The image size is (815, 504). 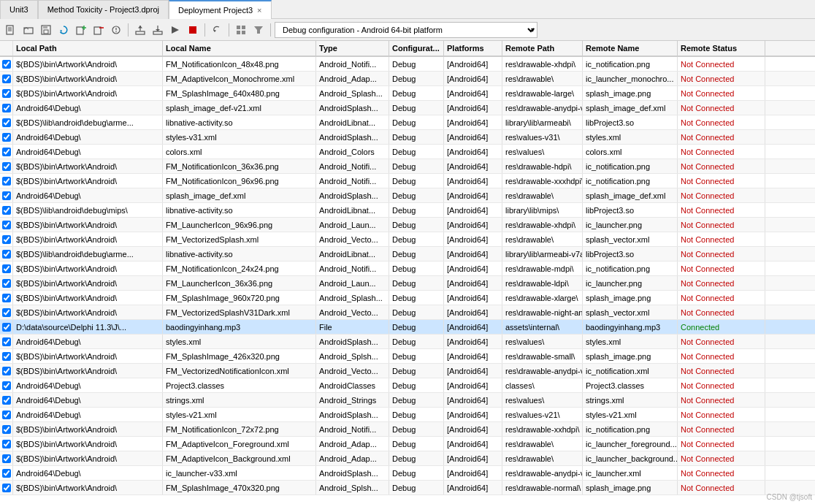 I want to click on table-row: Android64\Debug\splash_image_def.xmlAndr…, so click(x=408, y=196).